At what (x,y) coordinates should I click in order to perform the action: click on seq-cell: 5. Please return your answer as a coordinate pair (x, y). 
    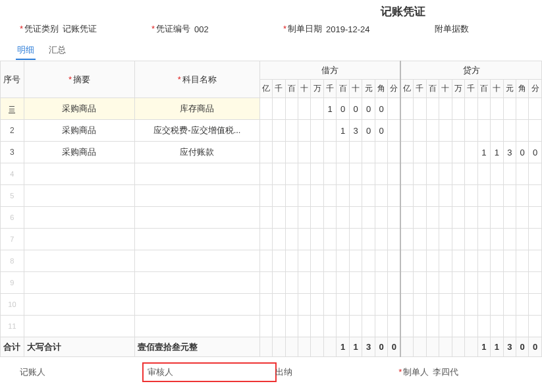
    Looking at the image, I should click on (13, 196).